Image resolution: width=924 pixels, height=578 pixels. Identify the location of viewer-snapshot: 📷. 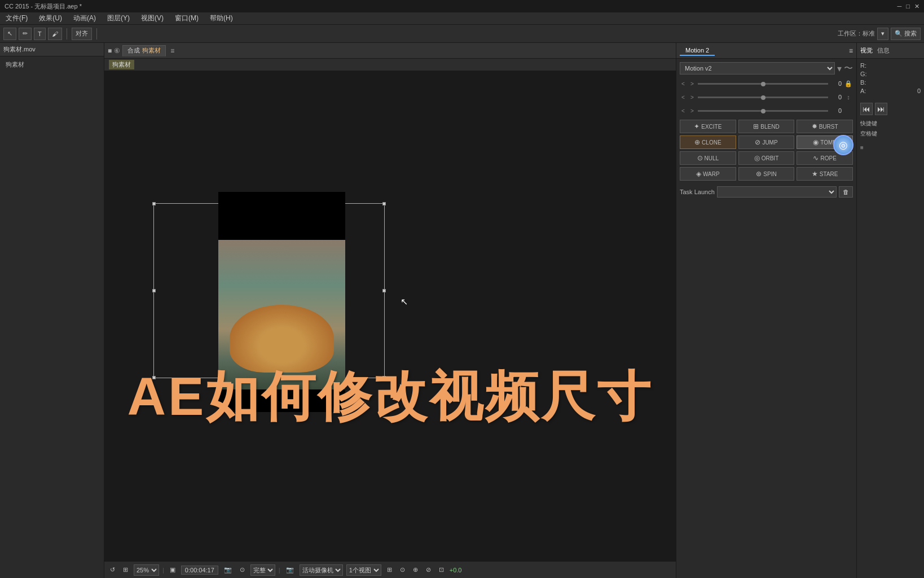
(290, 570).